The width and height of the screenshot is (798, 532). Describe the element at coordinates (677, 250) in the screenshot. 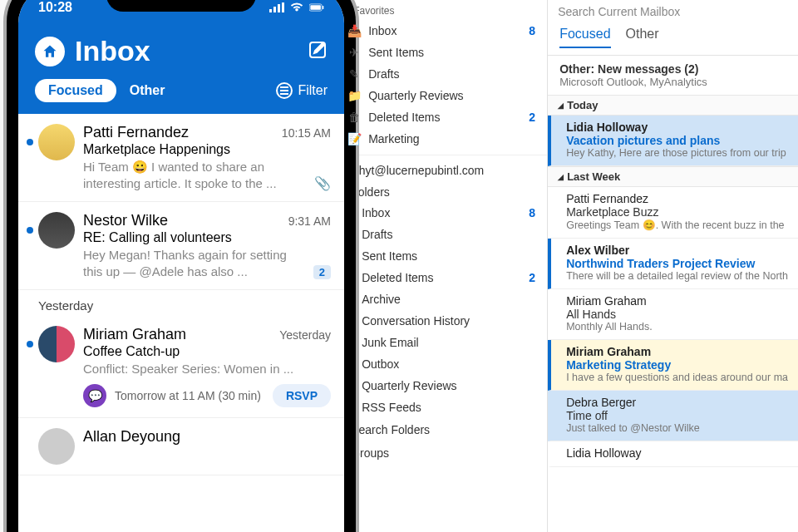

I see `email-from: Alex Wilber` at that location.